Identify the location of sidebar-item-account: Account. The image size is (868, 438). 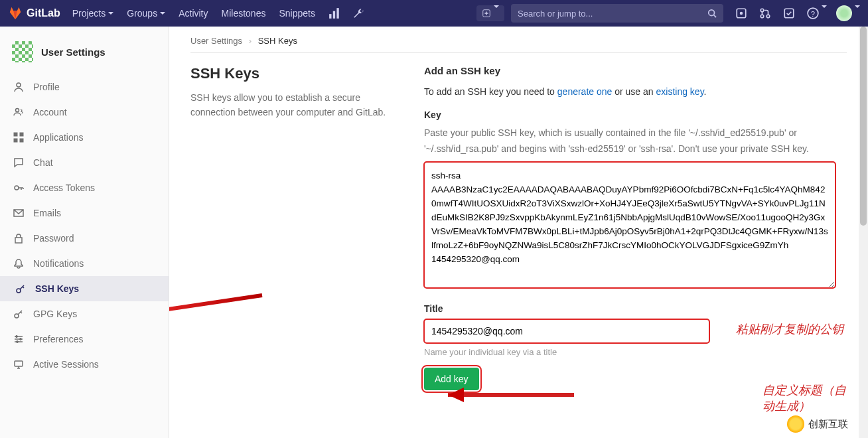
(84, 112).